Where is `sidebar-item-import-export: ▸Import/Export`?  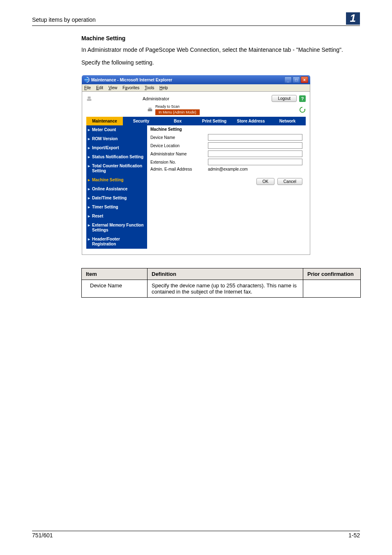
sidebar-item-import-export: ▸Import/Export is located at coordinates (117, 148).